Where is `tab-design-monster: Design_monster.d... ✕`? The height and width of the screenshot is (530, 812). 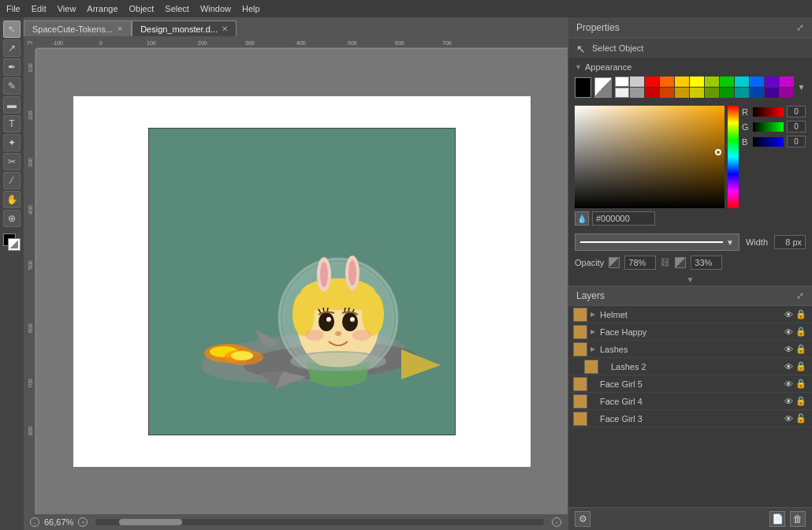
tab-design-monster: Design_monster.d... ✕ is located at coordinates (184, 28).